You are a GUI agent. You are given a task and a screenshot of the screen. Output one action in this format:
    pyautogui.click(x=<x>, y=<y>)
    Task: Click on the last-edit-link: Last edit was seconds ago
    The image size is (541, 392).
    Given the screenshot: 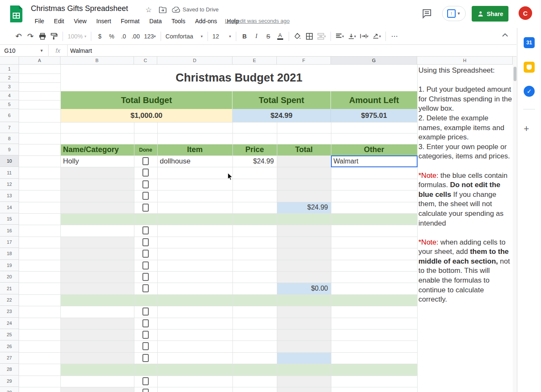 What is the action you would take?
    pyautogui.click(x=257, y=21)
    